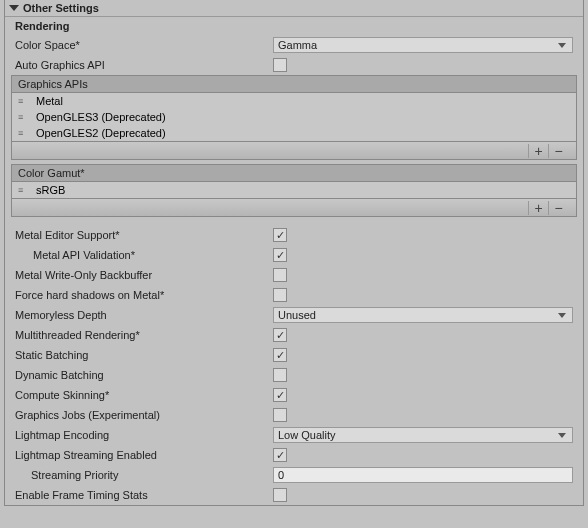  Describe the element at coordinates (144, 395) in the screenshot. I see `compute-skinning-label: Compute Skinning*` at that location.